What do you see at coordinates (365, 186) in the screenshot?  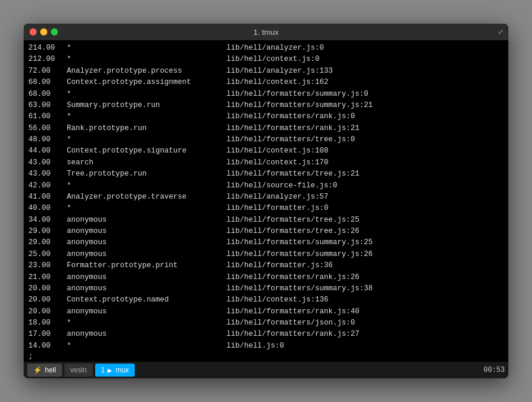 I see `file-path: lib/hell/source-file.js:0` at bounding box center [365, 186].